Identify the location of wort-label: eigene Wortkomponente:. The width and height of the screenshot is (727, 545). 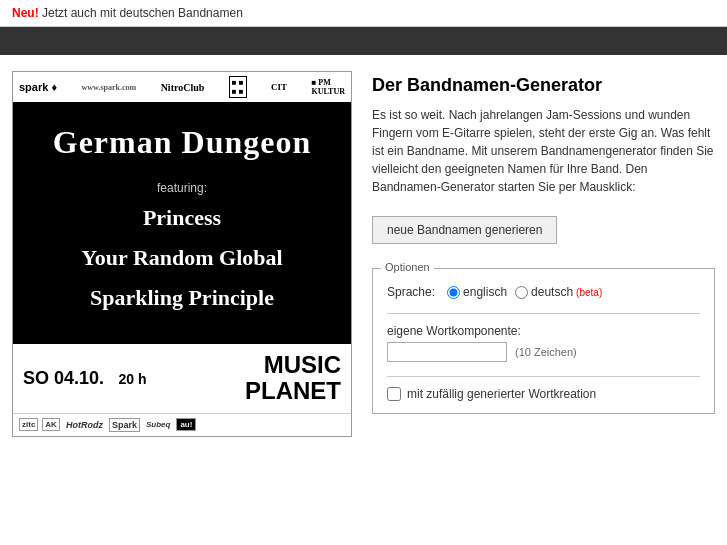
(544, 331).